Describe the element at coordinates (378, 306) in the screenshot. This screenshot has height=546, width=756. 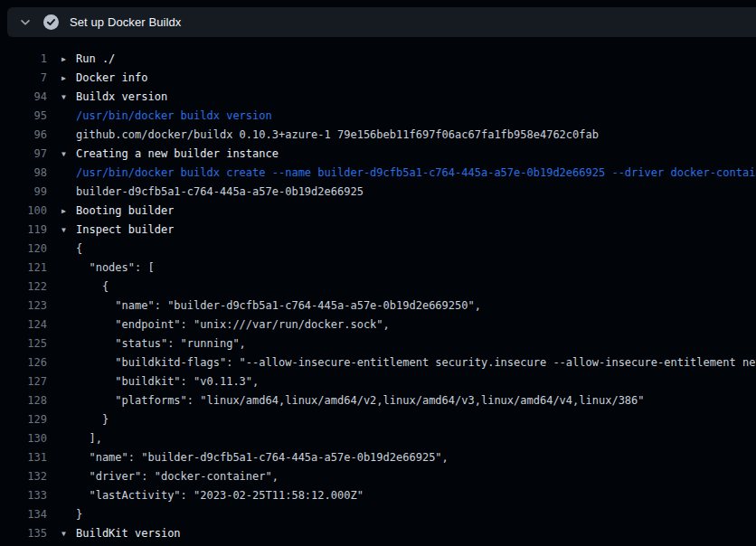
I see `log-line: 123 "name": "builder-d9cfb5a1-c764-445a-…` at that location.